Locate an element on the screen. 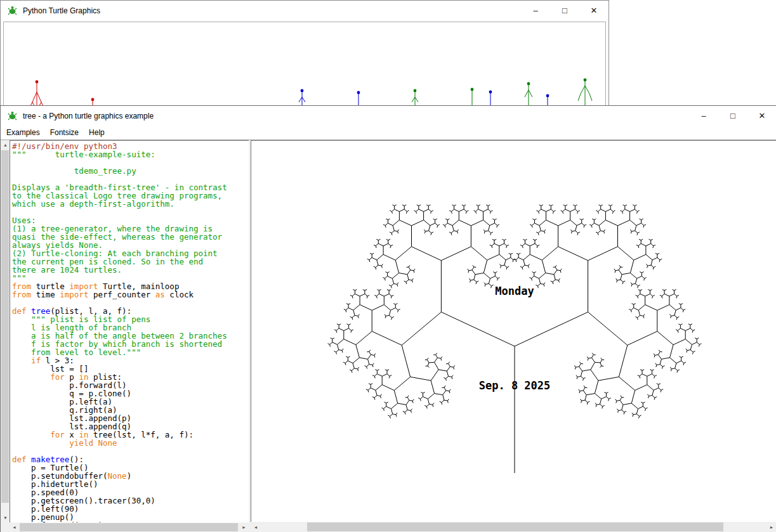 The width and height of the screenshot is (776, 532). scroll-up-arrow-icon: ▲ is located at coordinates (5, 145).